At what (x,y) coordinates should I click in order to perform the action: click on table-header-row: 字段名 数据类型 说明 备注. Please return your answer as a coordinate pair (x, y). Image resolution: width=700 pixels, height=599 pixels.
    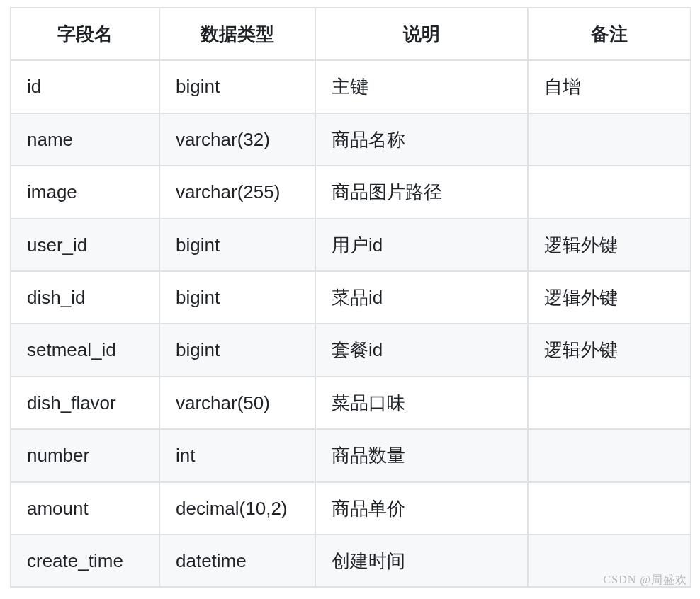
    Looking at the image, I should click on (351, 34).